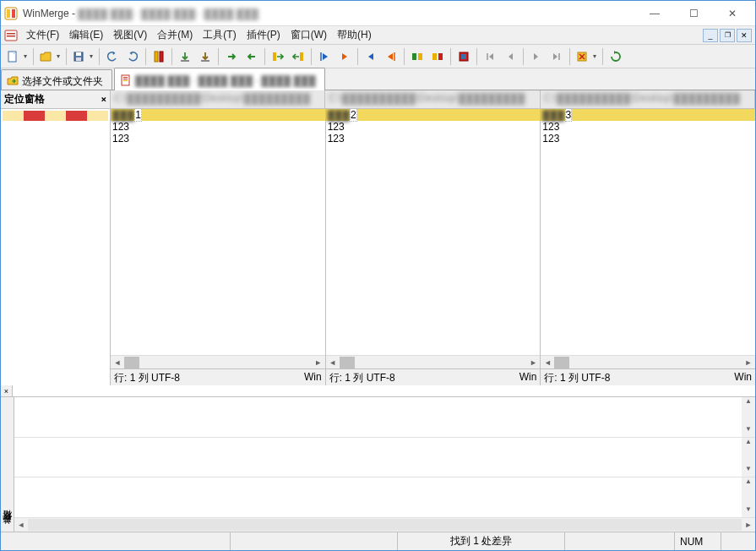 The image size is (756, 551). Describe the element at coordinates (345, 57) in the screenshot. I see `prev-diff-button` at that location.